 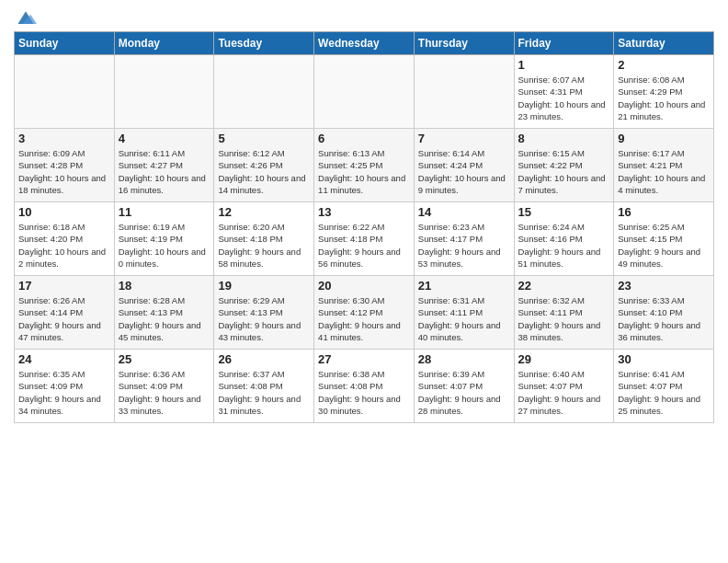 What do you see at coordinates (64, 44) in the screenshot?
I see `weekday-header: Sunday` at bounding box center [64, 44].